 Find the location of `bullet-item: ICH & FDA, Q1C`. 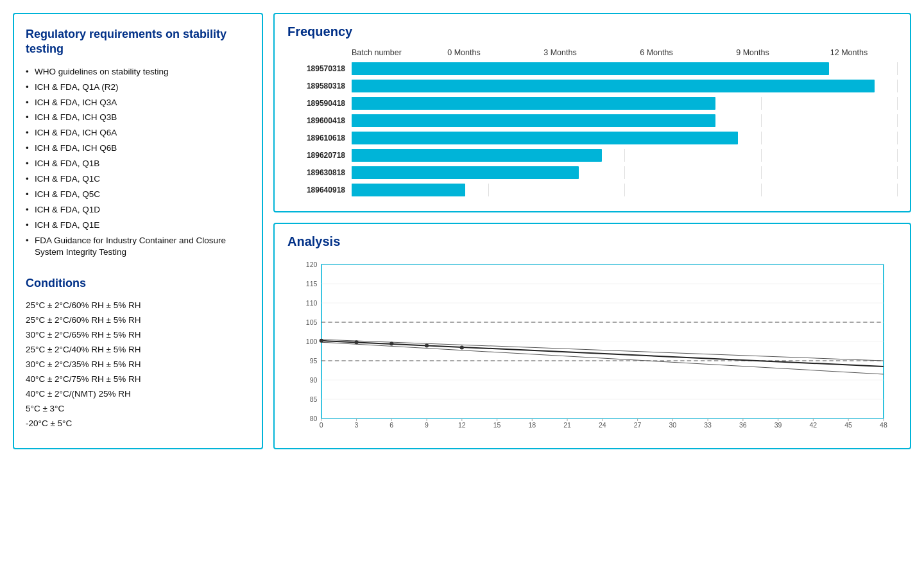

bullet-item: ICH & FDA, Q1C is located at coordinates (138, 180).